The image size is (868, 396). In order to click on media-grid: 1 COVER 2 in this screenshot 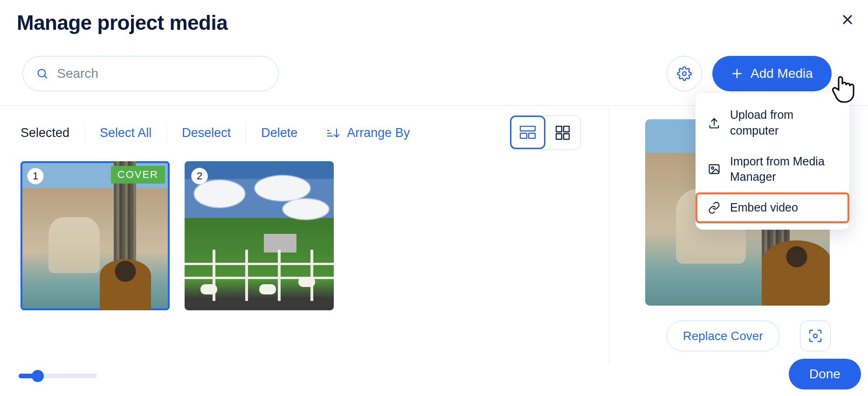, I will do `click(177, 236)`.